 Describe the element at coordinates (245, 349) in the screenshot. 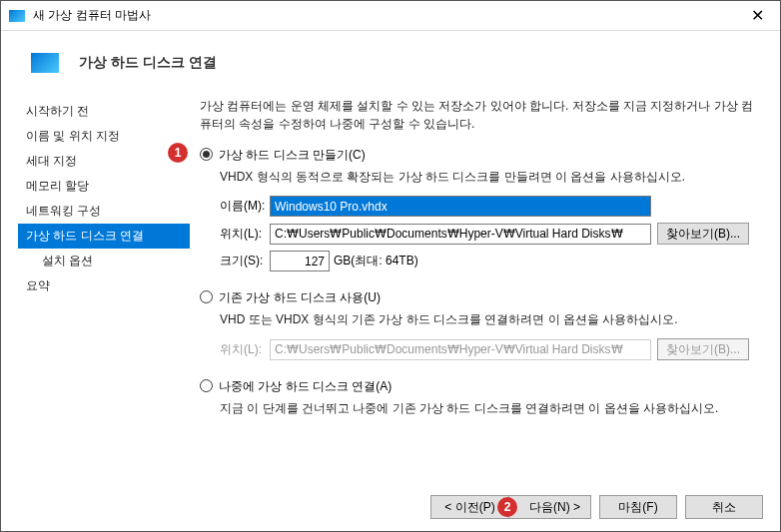

I see `existing-location-label: 위치(L):` at that location.